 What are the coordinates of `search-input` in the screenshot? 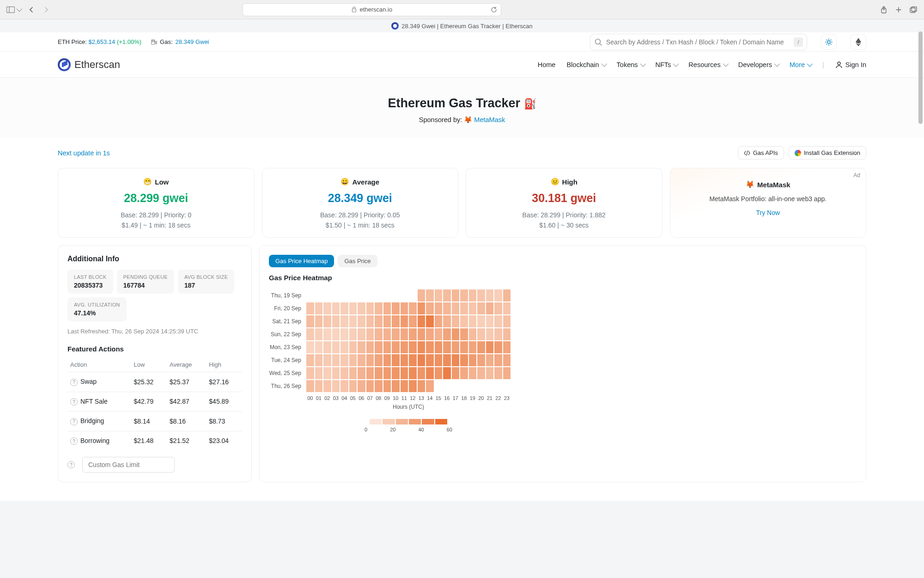 It's located at (698, 42).